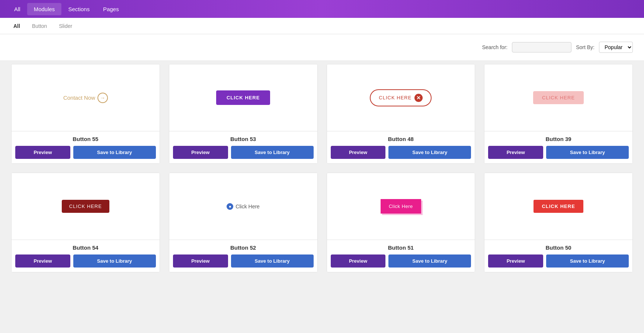 The image size is (644, 333). What do you see at coordinates (45, 9) in the screenshot?
I see `top-nav-modules: Modules` at bounding box center [45, 9].